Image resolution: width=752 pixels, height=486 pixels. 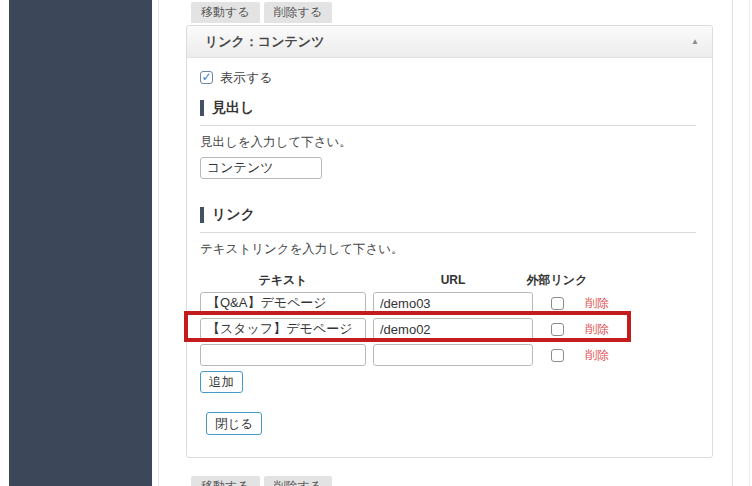 I want to click on link-table: テキスト URL 外部リンク 削除 削除, so click(x=448, y=319).